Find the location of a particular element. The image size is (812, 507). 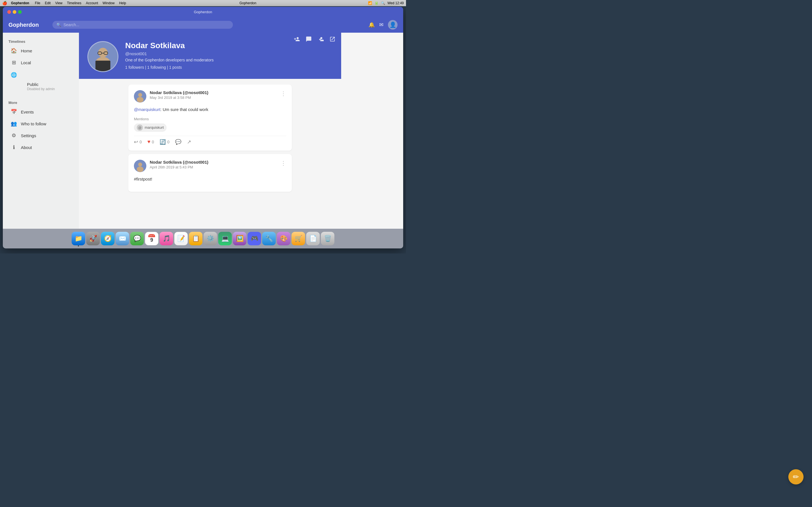

events-icon: 📅 is located at coordinates (14, 112).